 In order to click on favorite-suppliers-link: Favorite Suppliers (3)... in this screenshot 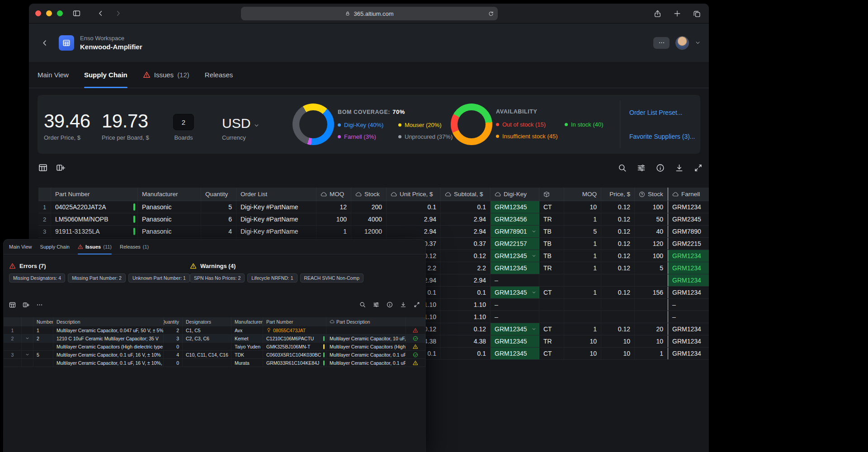, I will do `click(662, 137)`.